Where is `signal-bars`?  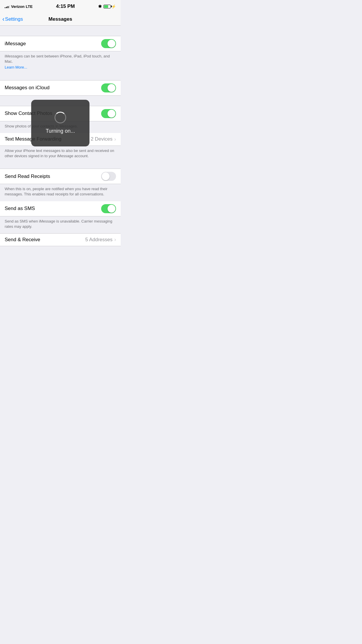
signal-bars is located at coordinates (7, 6).